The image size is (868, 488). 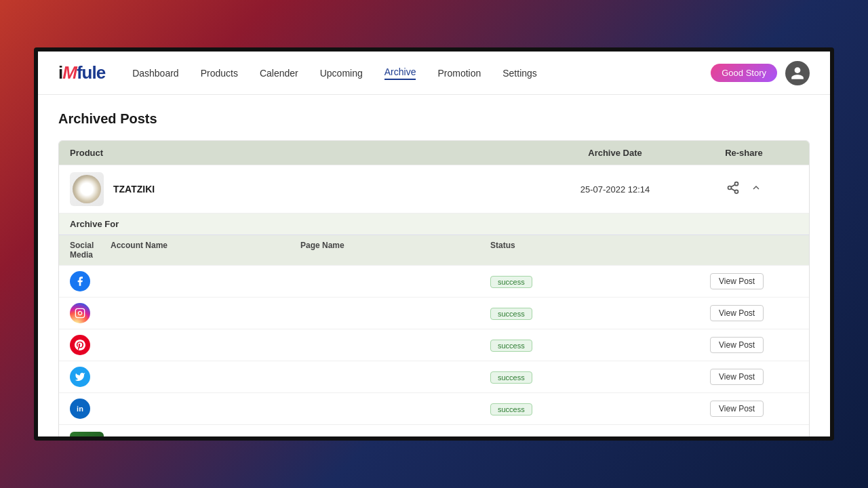 What do you see at coordinates (434, 344) in the screenshot?
I see `sub-row-pinterest: success View Post` at bounding box center [434, 344].